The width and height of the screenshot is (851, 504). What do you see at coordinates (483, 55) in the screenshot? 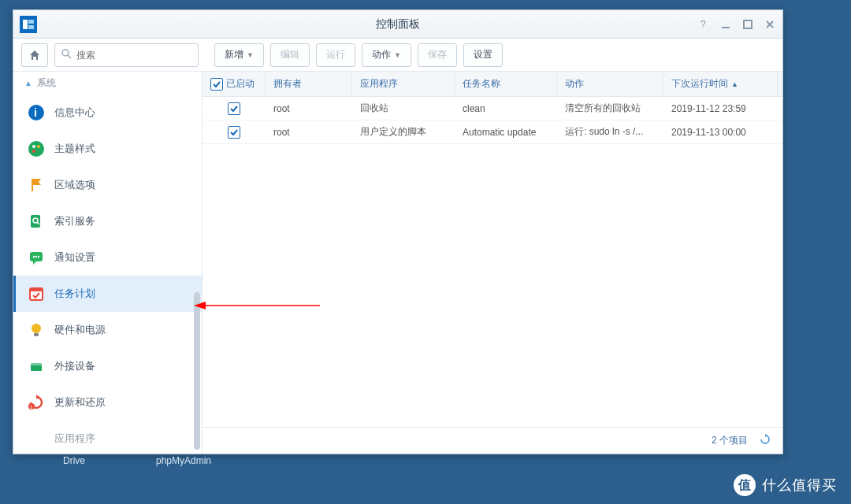
I see `settings-button: 设置` at bounding box center [483, 55].